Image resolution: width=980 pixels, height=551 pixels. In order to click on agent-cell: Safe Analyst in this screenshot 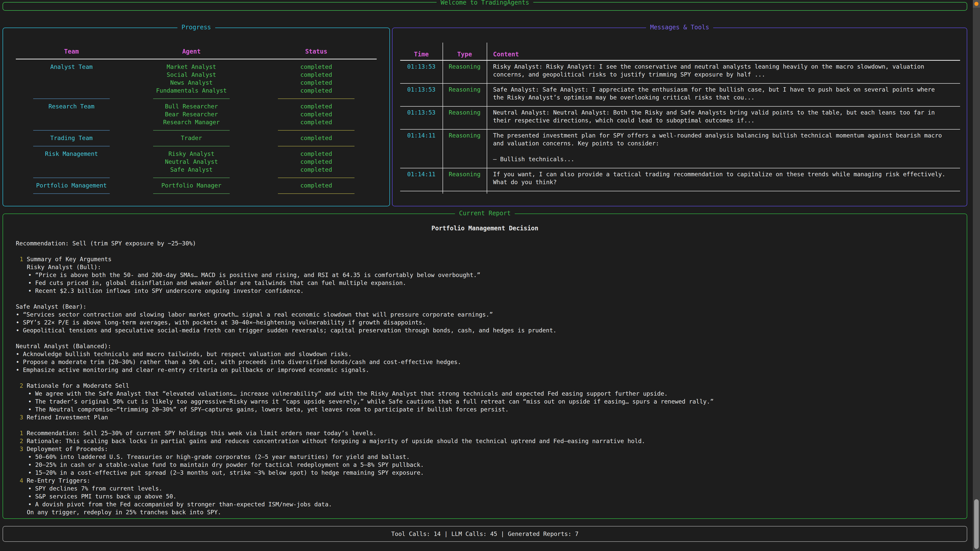, I will do `click(191, 170)`.